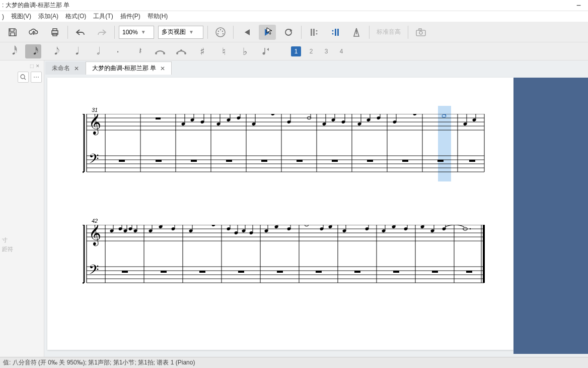 This screenshot has width=588, height=368. Describe the element at coordinates (76, 51) in the screenshot. I see `note-quarter: 𝅘𝅥` at that location.